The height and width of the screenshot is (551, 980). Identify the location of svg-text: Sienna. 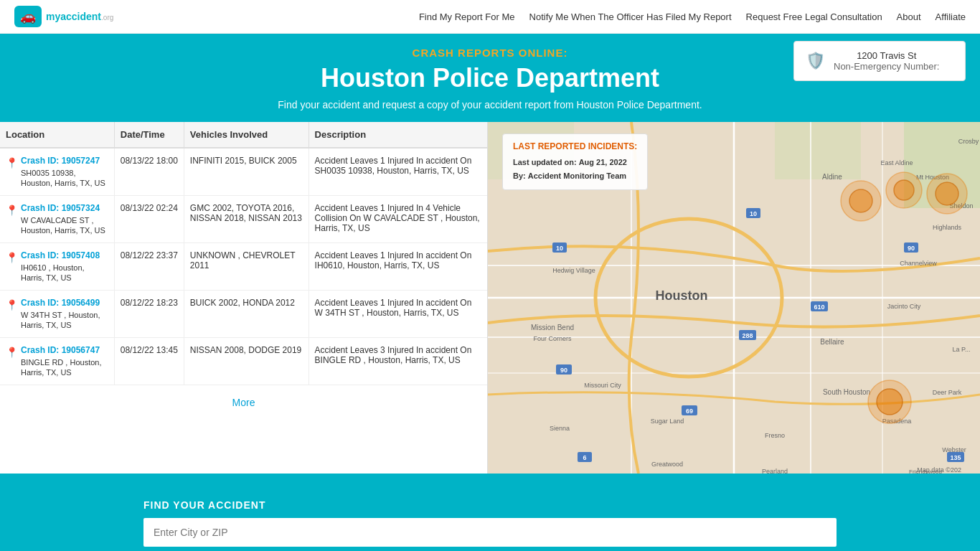
(560, 428).